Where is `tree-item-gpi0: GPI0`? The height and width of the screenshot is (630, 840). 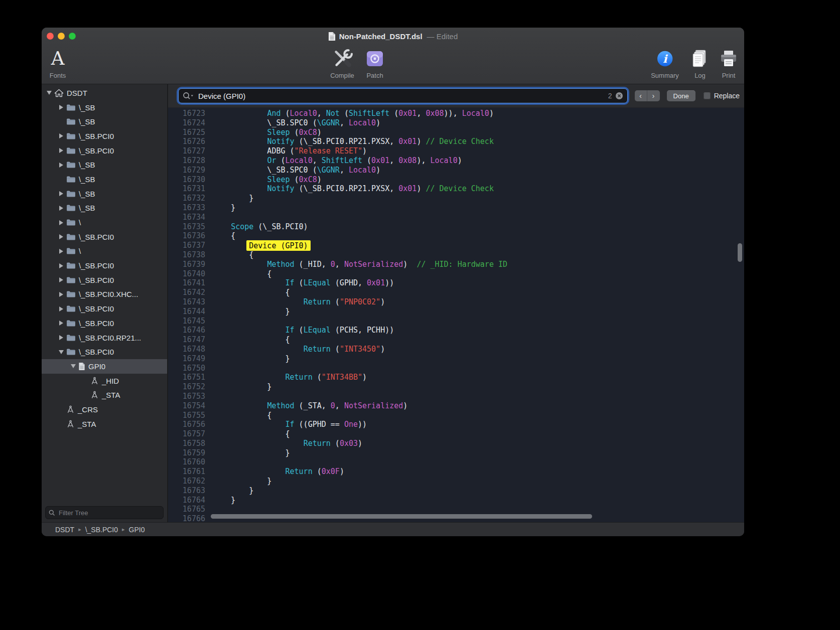
tree-item-gpi0: GPI0 is located at coordinates (104, 366).